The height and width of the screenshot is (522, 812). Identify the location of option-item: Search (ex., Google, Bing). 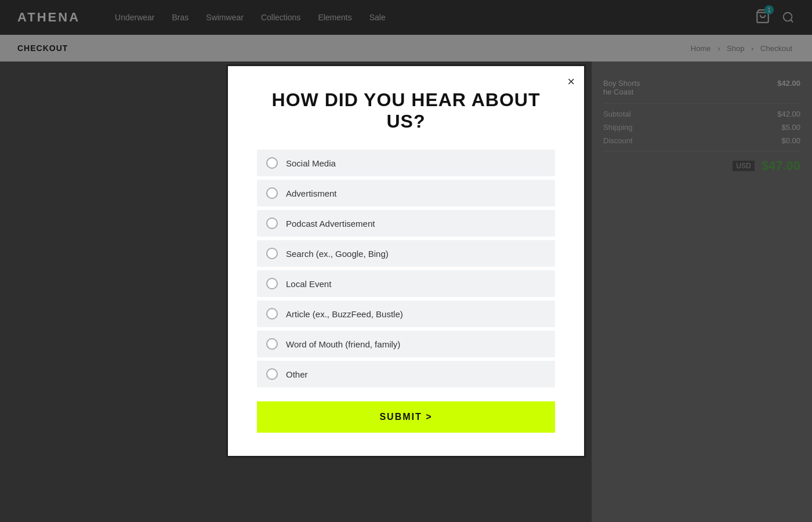
(406, 253).